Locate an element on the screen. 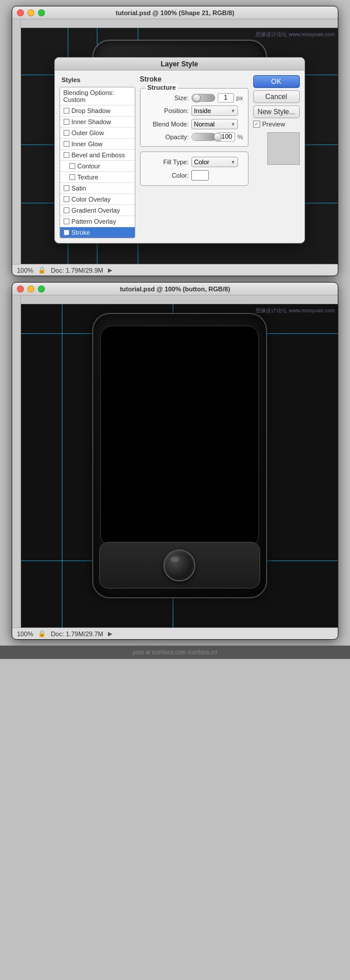 This screenshot has width=350, height=980. ok-button: OK is located at coordinates (276, 82).